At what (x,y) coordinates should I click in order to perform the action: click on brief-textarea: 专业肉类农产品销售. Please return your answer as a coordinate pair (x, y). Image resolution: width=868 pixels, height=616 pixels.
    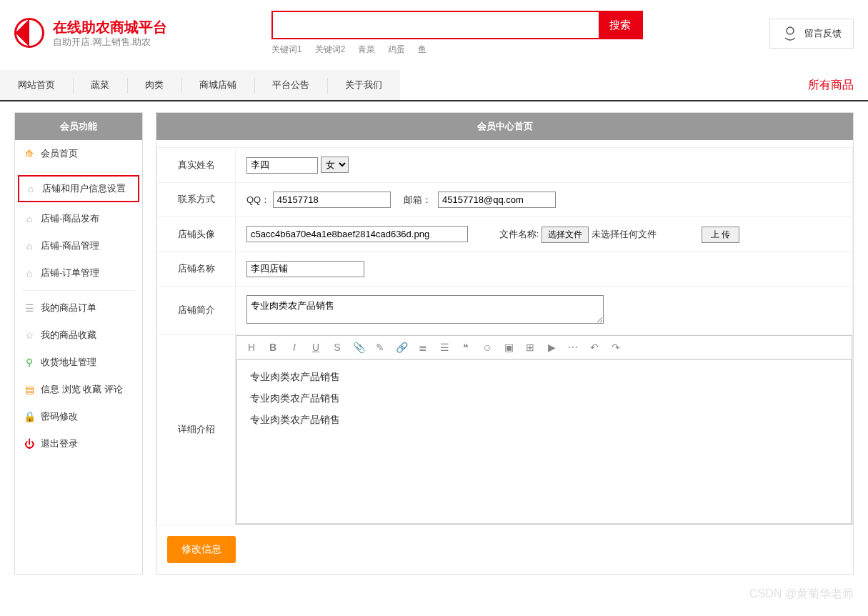
    Looking at the image, I should click on (425, 309).